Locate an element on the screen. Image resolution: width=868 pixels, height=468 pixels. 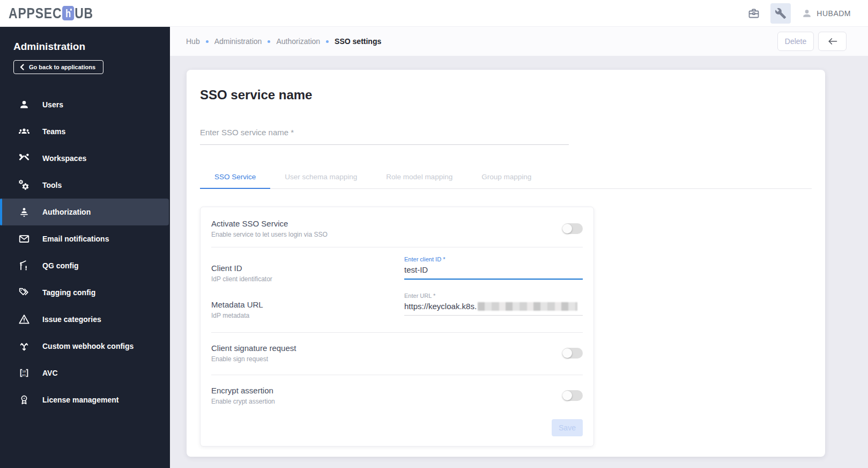
person-icon is located at coordinates (24, 105).